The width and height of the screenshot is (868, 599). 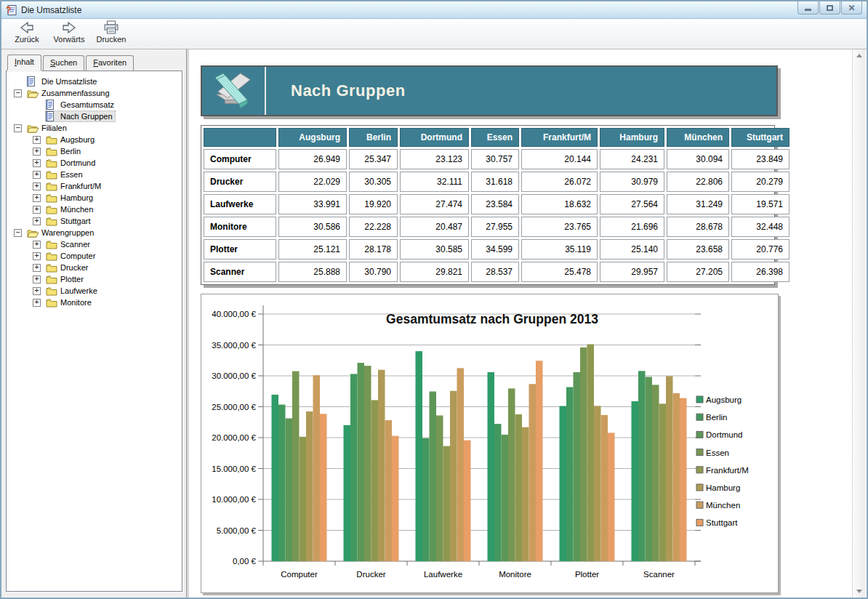 I want to click on value-cell: 21.696, so click(x=632, y=227).